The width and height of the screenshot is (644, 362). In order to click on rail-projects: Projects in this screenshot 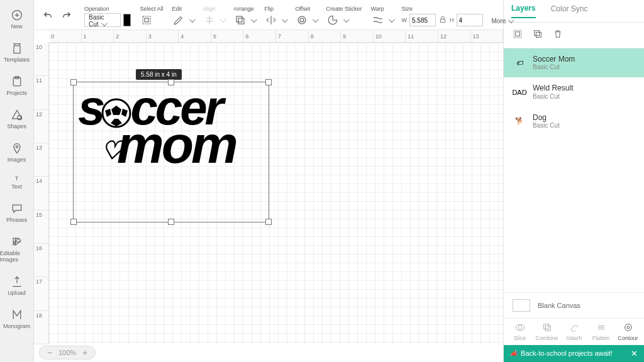, I will do `click(17, 85)`.